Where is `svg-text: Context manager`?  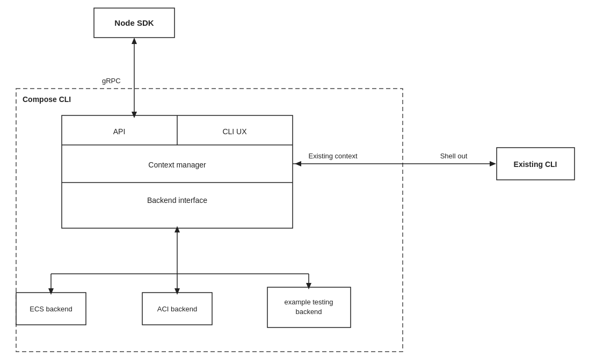 svg-text: Context manager is located at coordinates (177, 165).